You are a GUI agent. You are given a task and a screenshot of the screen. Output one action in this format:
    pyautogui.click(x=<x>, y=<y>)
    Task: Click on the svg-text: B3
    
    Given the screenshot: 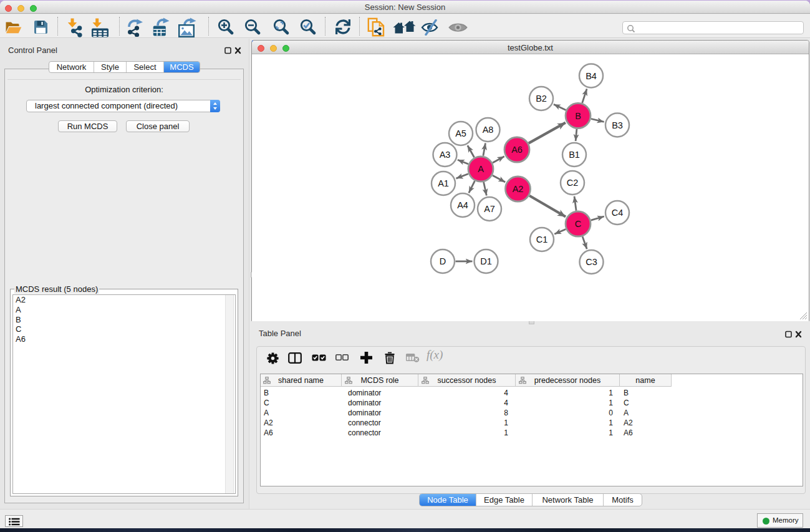 What is the action you would take?
    pyautogui.click(x=617, y=125)
    